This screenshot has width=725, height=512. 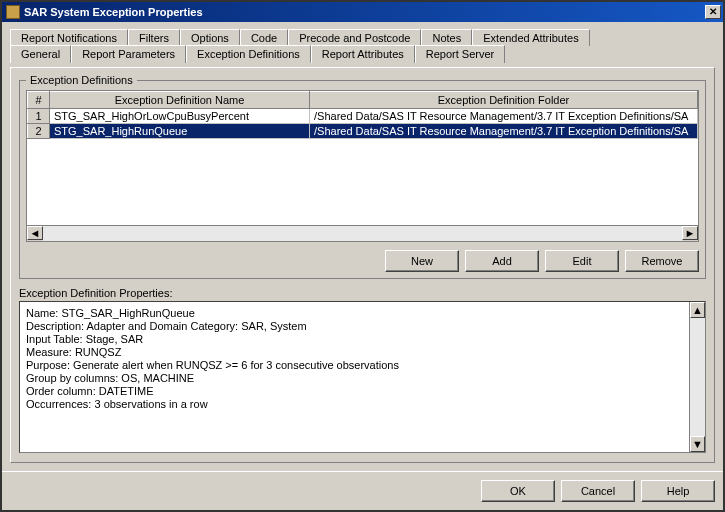 I want to click on scroll-up-icon: ▲, so click(x=698, y=310).